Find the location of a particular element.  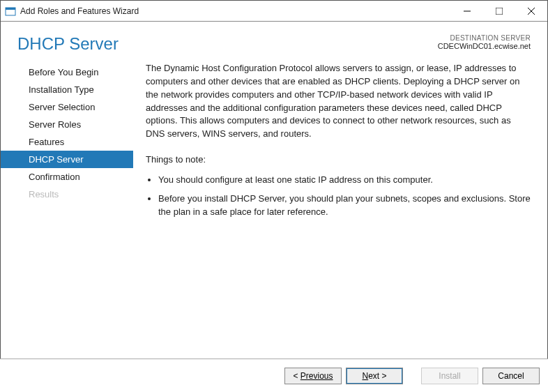

note-item: You should configure at least one static… is located at coordinates (344, 180).